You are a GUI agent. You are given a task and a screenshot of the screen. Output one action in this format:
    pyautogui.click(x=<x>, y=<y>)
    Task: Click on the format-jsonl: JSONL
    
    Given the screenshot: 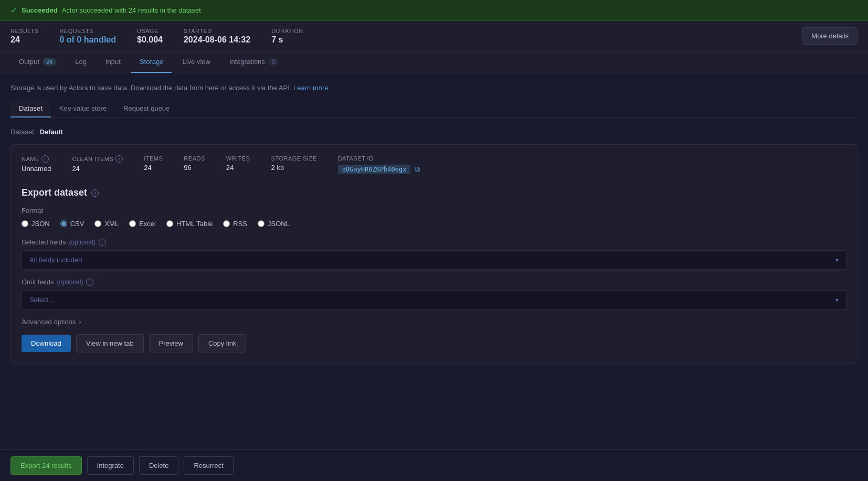 What is the action you would take?
    pyautogui.click(x=274, y=223)
    